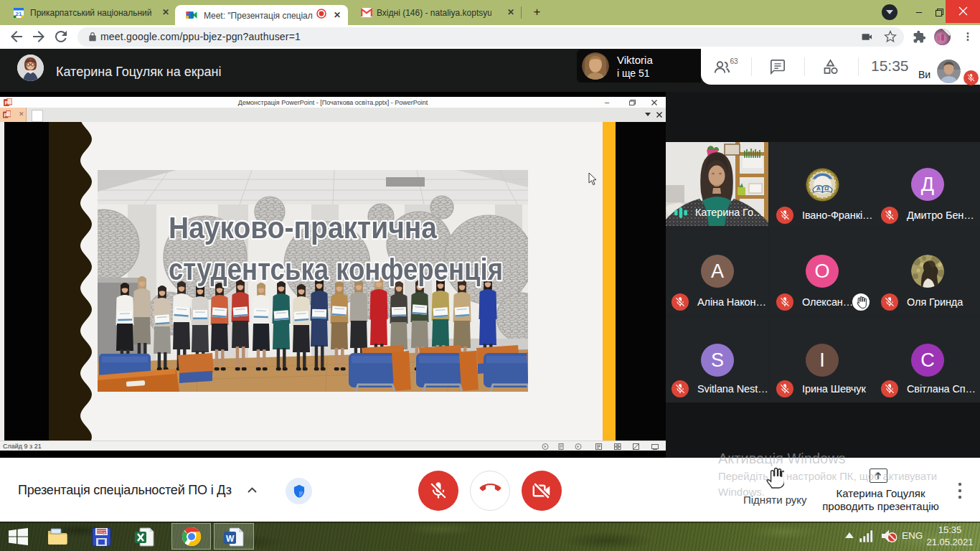 Image resolution: width=980 pixels, height=551 pixels. What do you see at coordinates (735, 62) in the screenshot?
I see `svg-text: 63` at bounding box center [735, 62].